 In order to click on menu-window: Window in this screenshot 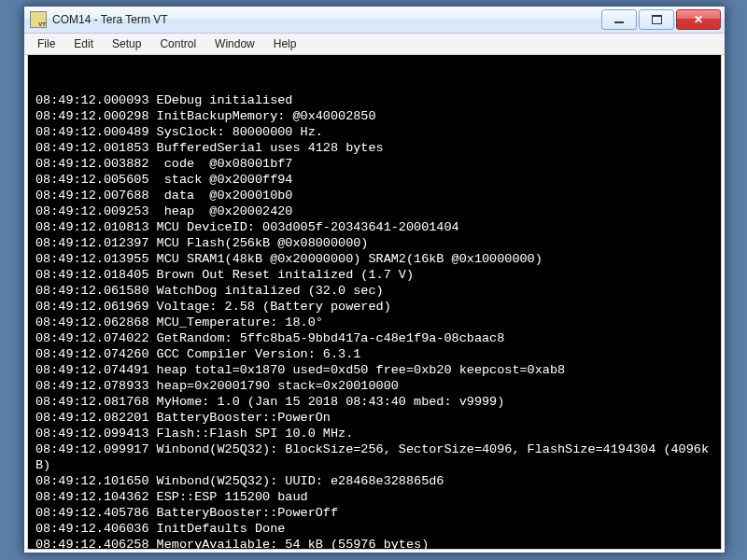, I will do `click(235, 44)`.